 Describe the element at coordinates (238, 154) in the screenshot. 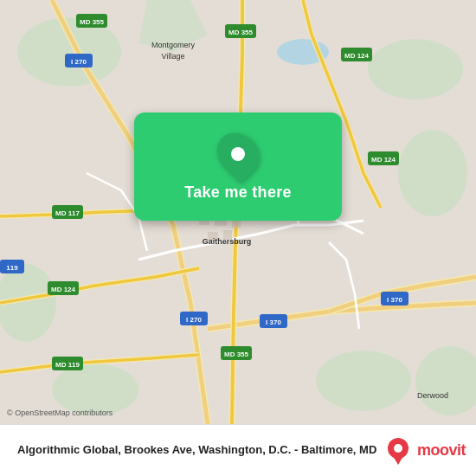

I see `location-pin-icon` at that location.